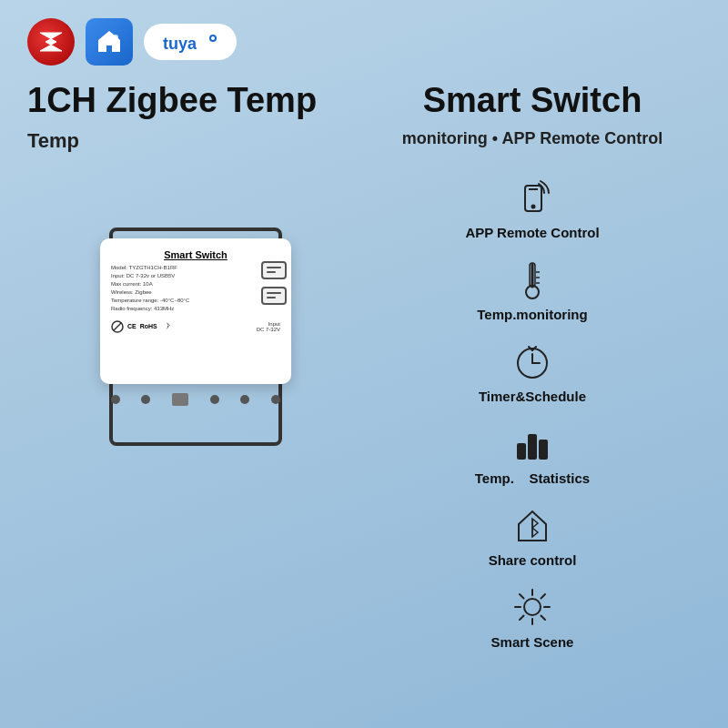  What do you see at coordinates (532, 453) in the screenshot?
I see `feature-statistics: Temp. Statistics` at bounding box center [532, 453].